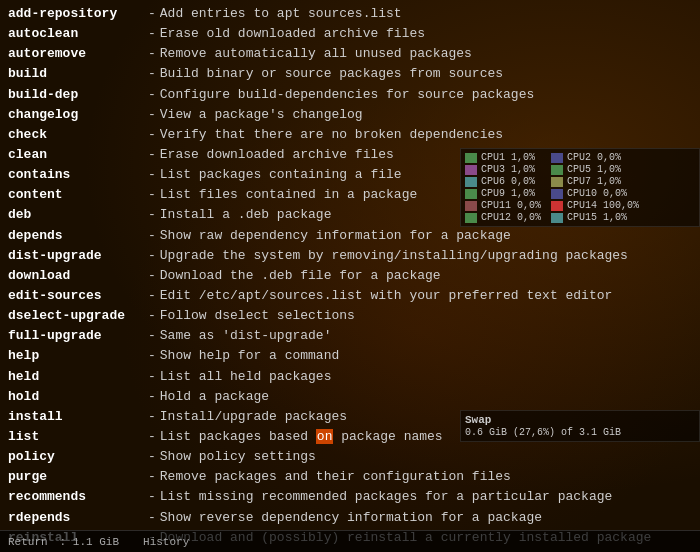  What do you see at coordinates (602, 194) in the screenshot?
I see `cpu-label: CPU10 0,0%` at bounding box center [602, 194].